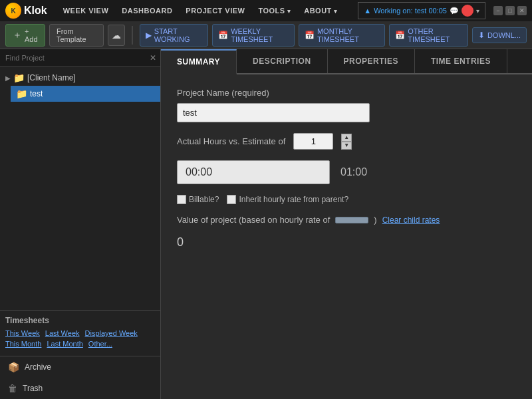 This screenshot has width=532, height=399. Describe the element at coordinates (76, 35) in the screenshot. I see `from-template-button: From Template` at that location.